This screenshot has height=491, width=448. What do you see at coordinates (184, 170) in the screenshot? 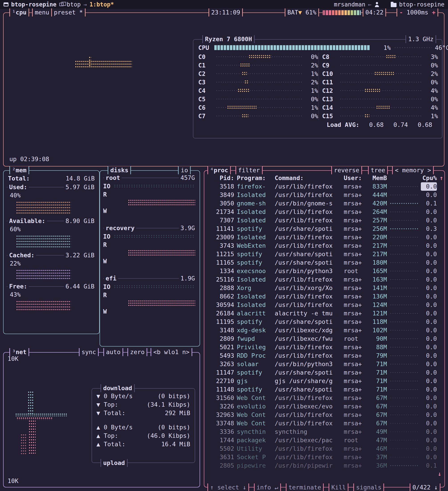
I see `io-mode-title: io` at bounding box center [184, 170].